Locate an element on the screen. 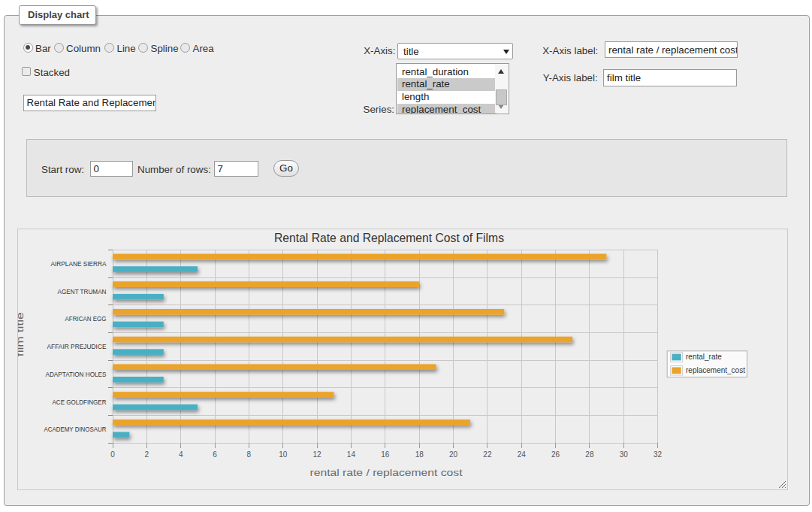  svg-text: 6 is located at coordinates (215, 454).